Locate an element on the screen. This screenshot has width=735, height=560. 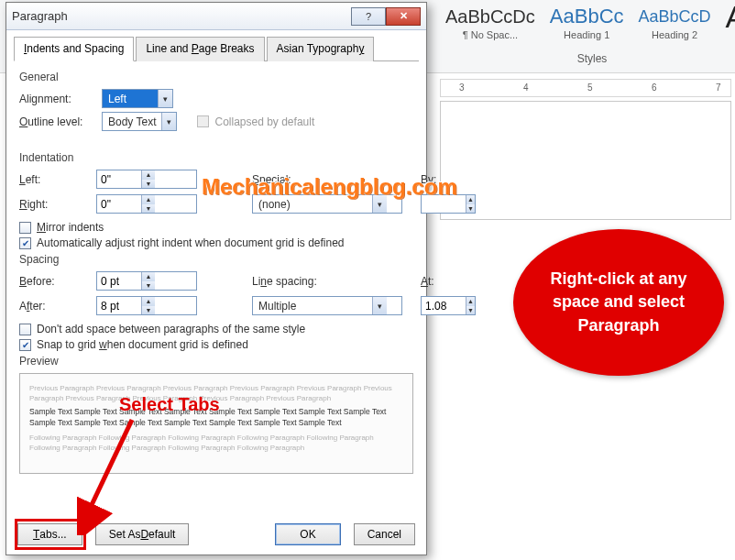
style-heading2: AaBbCcD Heading 2 is located at coordinates (675, 22).